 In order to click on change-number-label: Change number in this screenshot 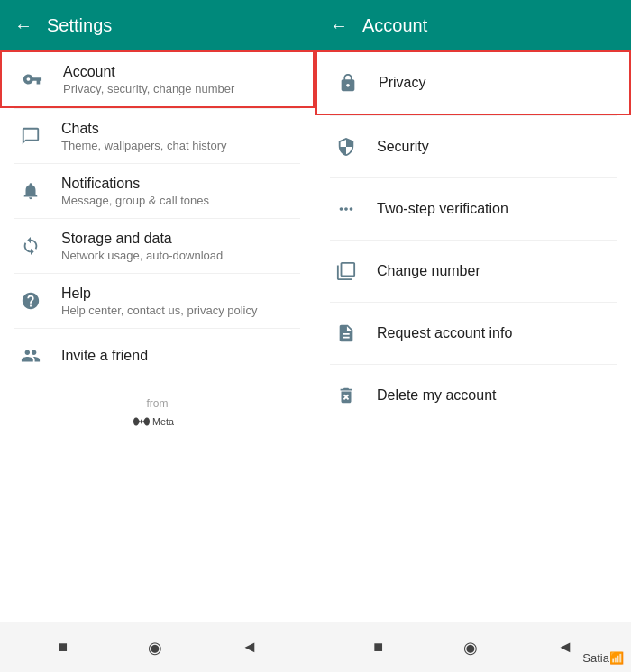, I will do `click(429, 271)`.